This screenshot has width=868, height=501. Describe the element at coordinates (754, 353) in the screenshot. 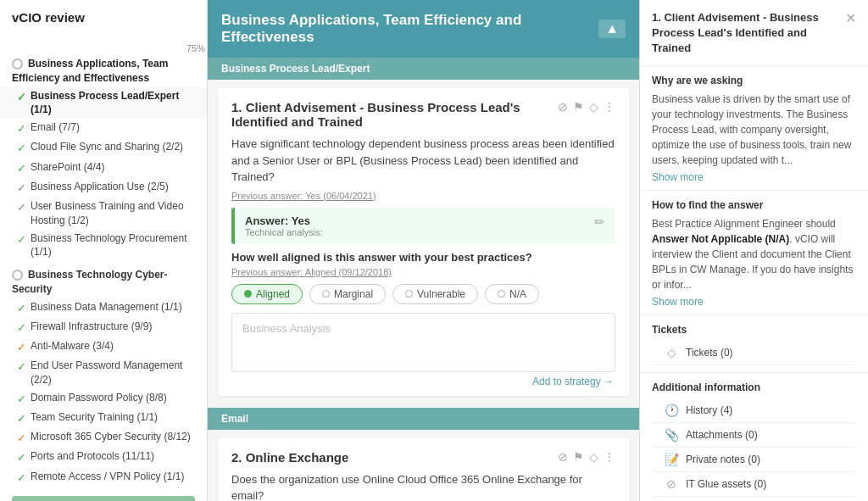

I see `tickets-row: ◇ Tickets (0)` at that location.